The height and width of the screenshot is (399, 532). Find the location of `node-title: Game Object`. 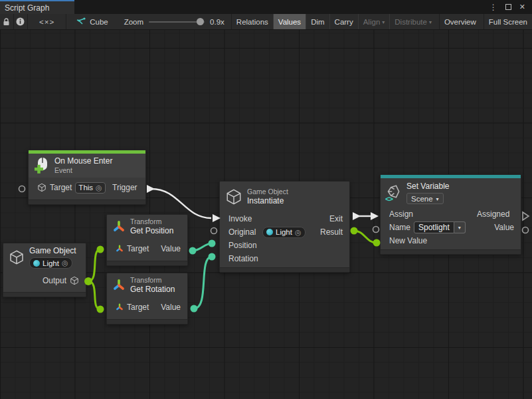

node-title: Game Object is located at coordinates (56, 251).